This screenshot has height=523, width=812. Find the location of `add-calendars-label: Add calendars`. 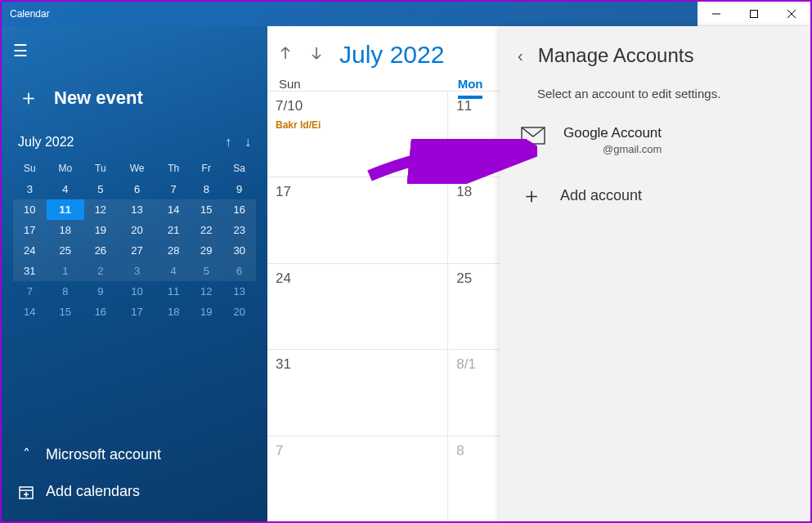

add-calendars-label: Add calendars is located at coordinates (93, 492).